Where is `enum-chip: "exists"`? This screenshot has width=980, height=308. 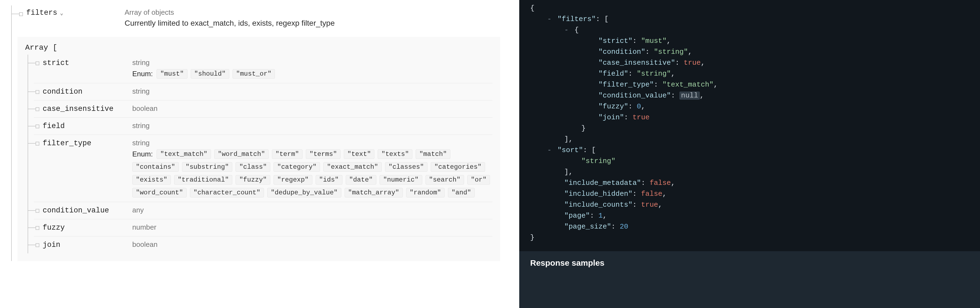 enum-chip: "exists" is located at coordinates (151, 179).